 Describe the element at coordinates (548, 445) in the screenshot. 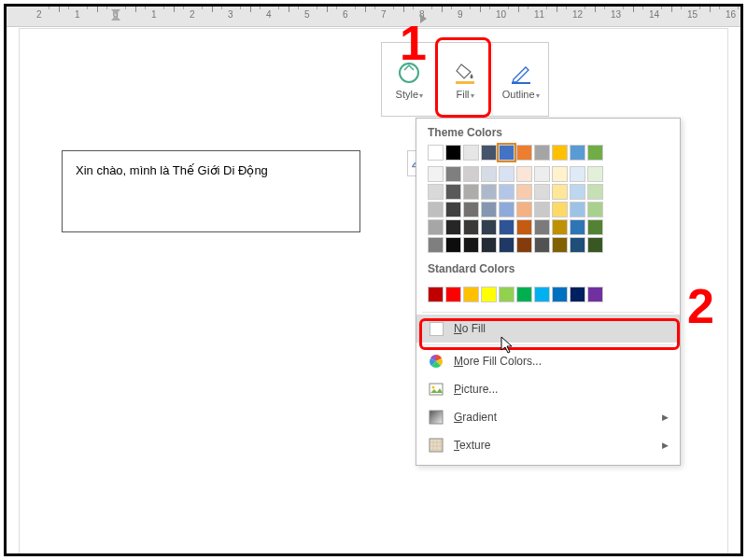

I see `texture-fill-item: Texture ▶` at that location.